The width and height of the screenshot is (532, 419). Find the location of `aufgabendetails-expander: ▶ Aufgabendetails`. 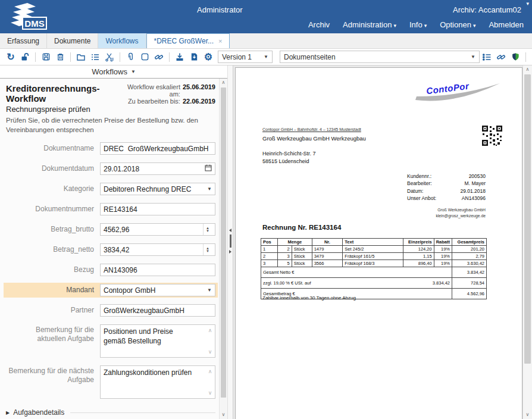

aufgabendetails-expander: ▶ Aufgabendetails is located at coordinates (111, 412).